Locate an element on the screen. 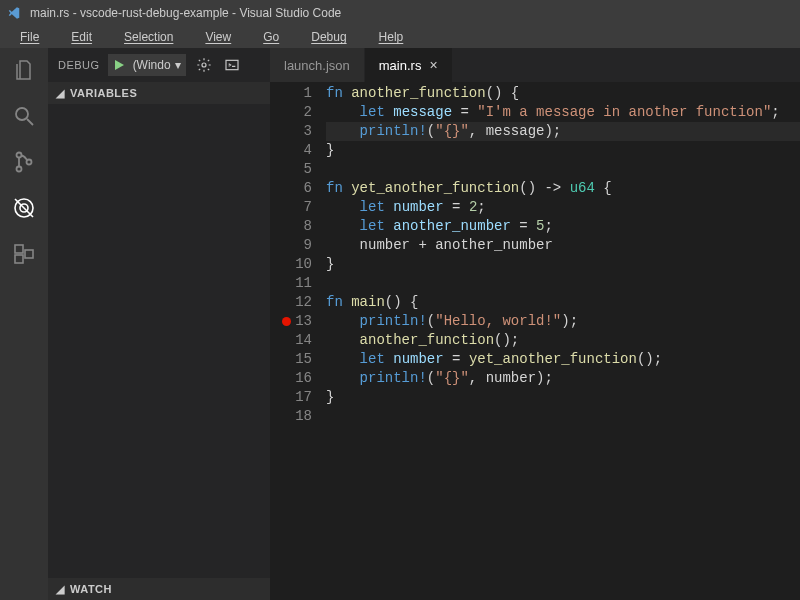 The height and width of the screenshot is (600, 800). search-icon is located at coordinates (24, 116).